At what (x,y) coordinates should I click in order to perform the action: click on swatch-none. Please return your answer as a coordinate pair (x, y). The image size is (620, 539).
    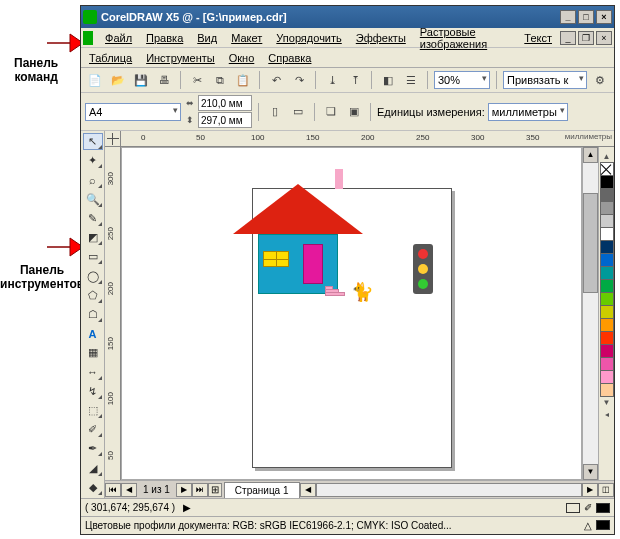
    Looking at the image, I should click on (607, 169).